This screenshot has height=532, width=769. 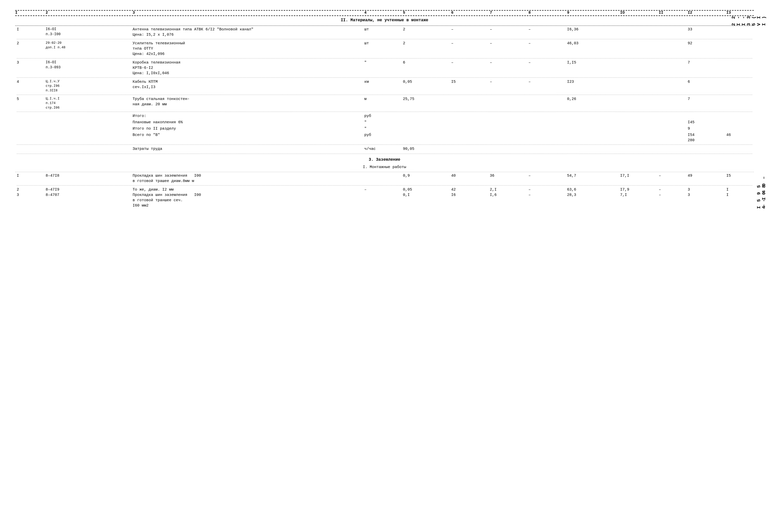 What do you see at coordinates (546, 198) in the screenshot?
I see `col8-val: ––` at bounding box center [546, 198].